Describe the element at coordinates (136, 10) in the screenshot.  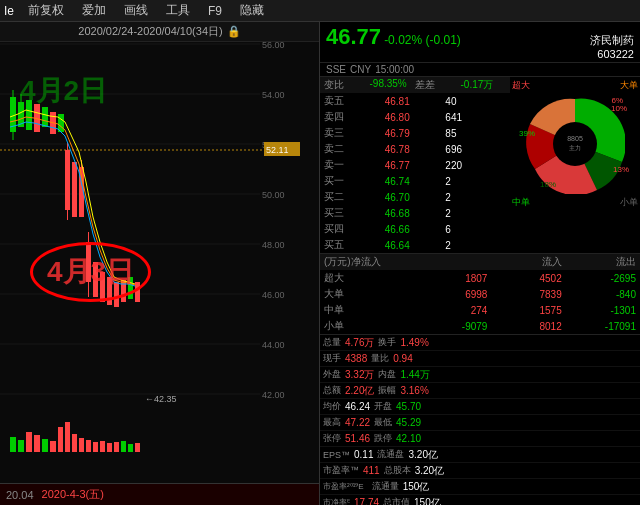
I see `toolbar-huaxian: 画线` at that location.